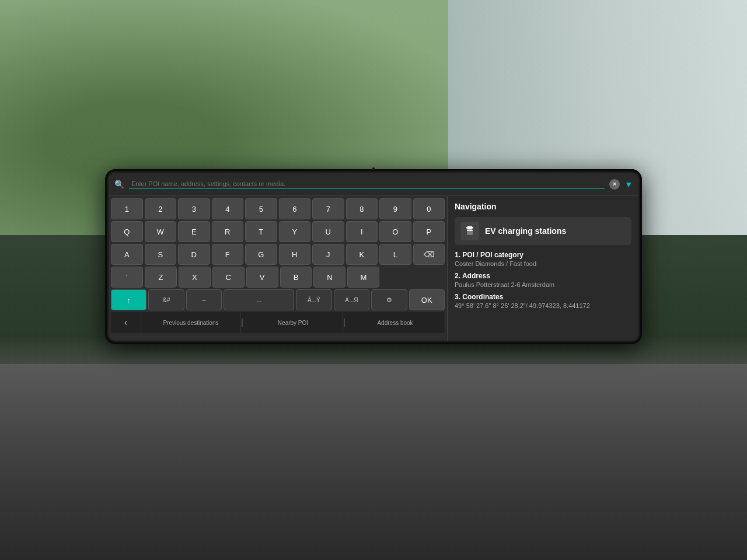 The width and height of the screenshot is (747, 560). What do you see at coordinates (459, 297) in the screenshot?
I see `option-3-number: 3.` at bounding box center [459, 297].